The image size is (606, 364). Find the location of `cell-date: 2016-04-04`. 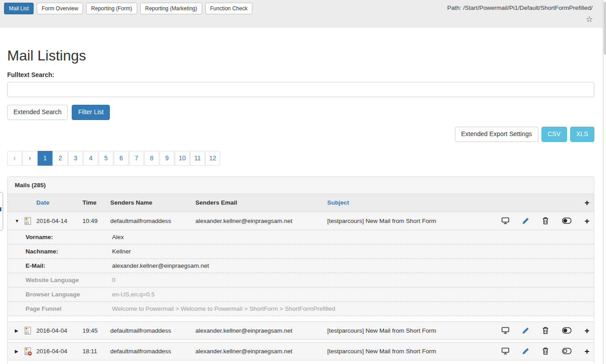

cell-date: 2016-04-04 is located at coordinates (59, 330).